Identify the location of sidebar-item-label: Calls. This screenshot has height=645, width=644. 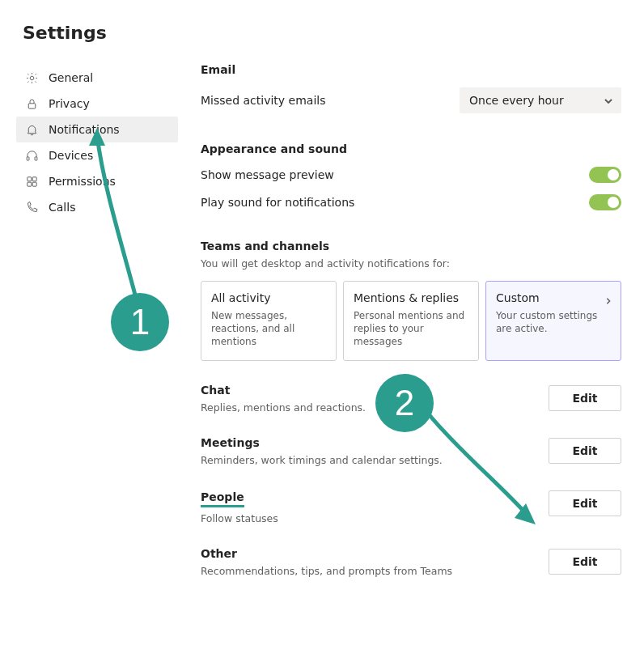
(61, 207).